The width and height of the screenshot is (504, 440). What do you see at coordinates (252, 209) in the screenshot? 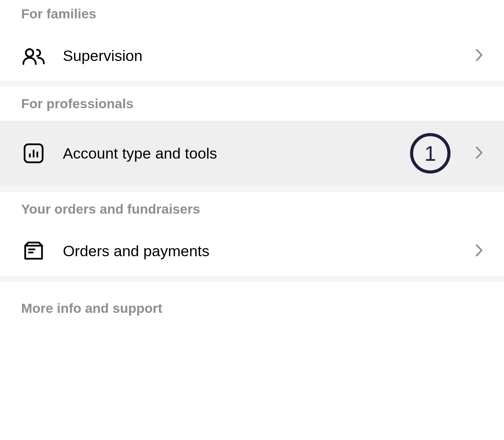
I see `section-header-orders-fundraisers: Your orders and fundraisers` at bounding box center [252, 209].